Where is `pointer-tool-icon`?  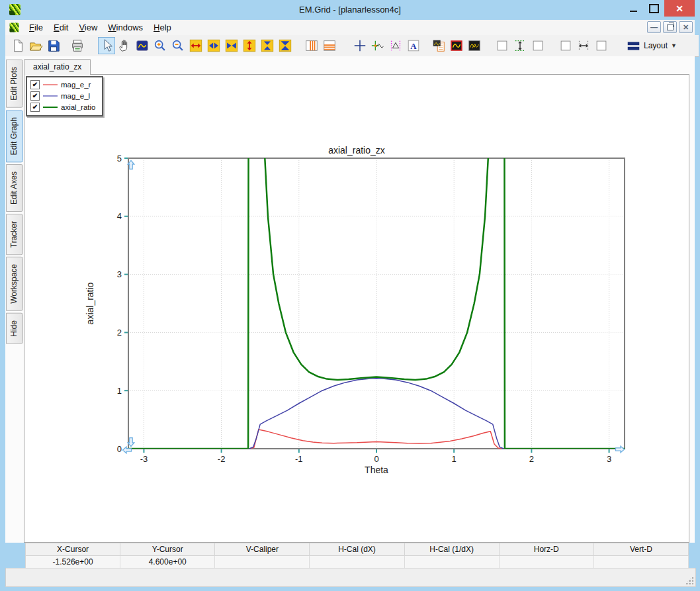
pointer-tool-icon is located at coordinates (107, 46).